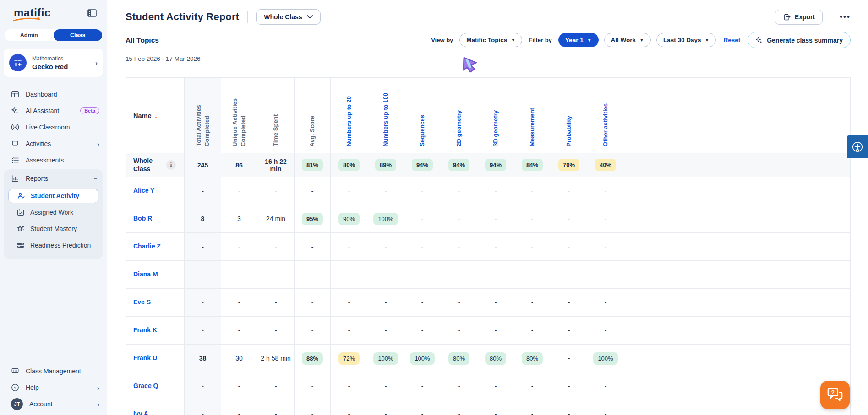  What do you see at coordinates (496, 359) in the screenshot?
I see `score-badge: 80%` at bounding box center [496, 359].